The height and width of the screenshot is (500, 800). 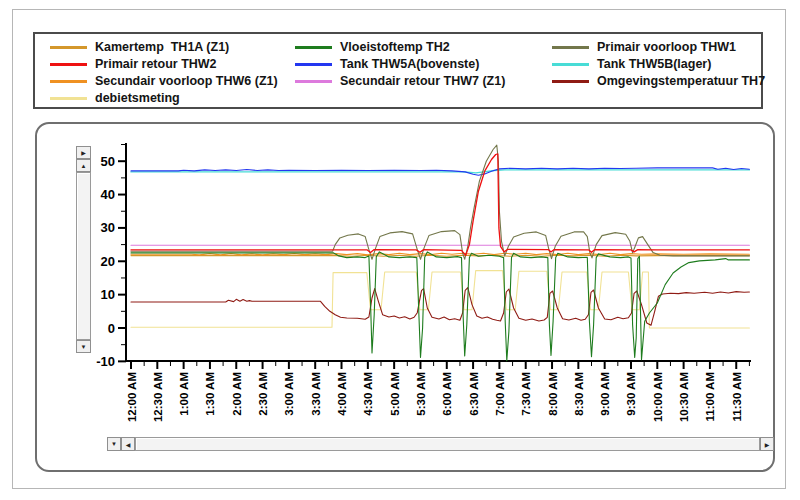 I want to click on x-tick-label: 10:30 AM, so click(x=684, y=397).